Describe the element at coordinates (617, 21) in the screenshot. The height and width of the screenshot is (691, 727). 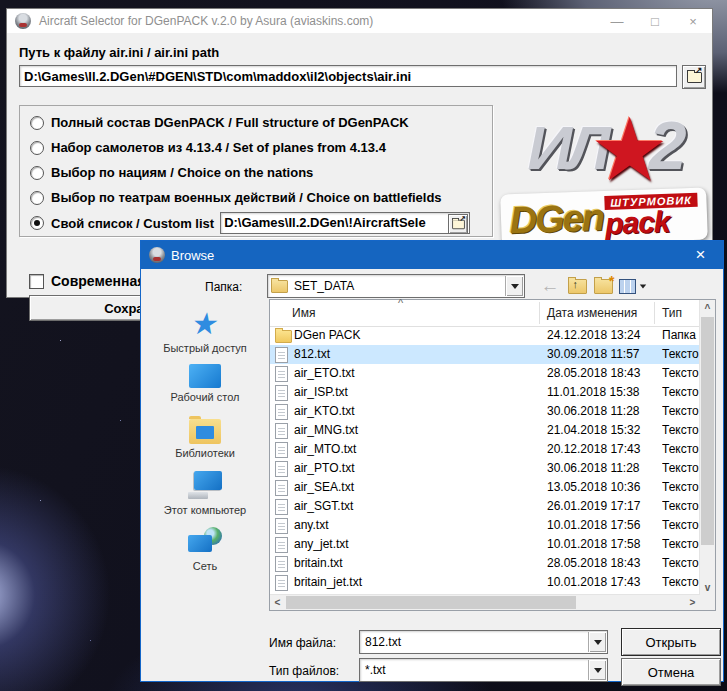
I see `minimize-button: —` at that location.